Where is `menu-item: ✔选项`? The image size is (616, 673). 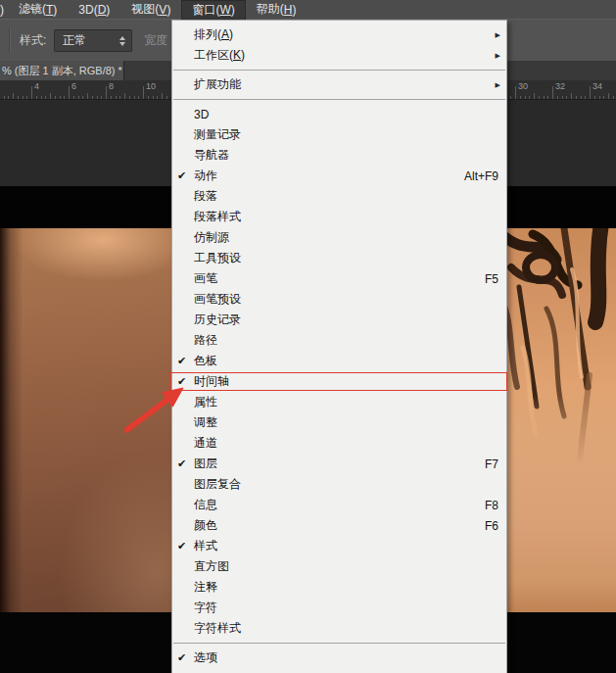
menu-item: ✔选项 is located at coordinates (339, 658).